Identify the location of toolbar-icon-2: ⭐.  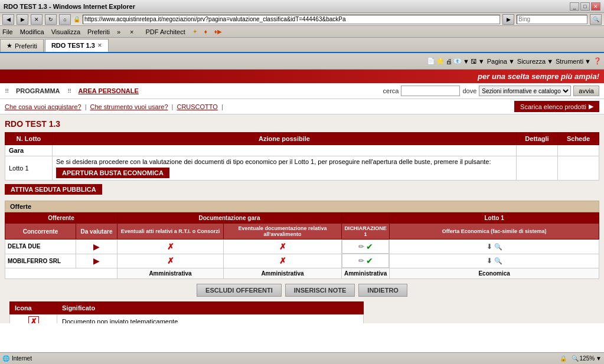
(440, 61).